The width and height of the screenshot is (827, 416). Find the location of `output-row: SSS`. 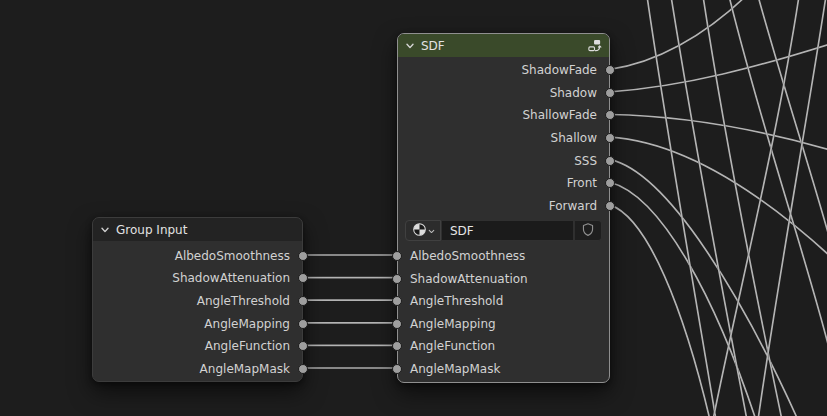

output-row: SSS is located at coordinates (504, 160).